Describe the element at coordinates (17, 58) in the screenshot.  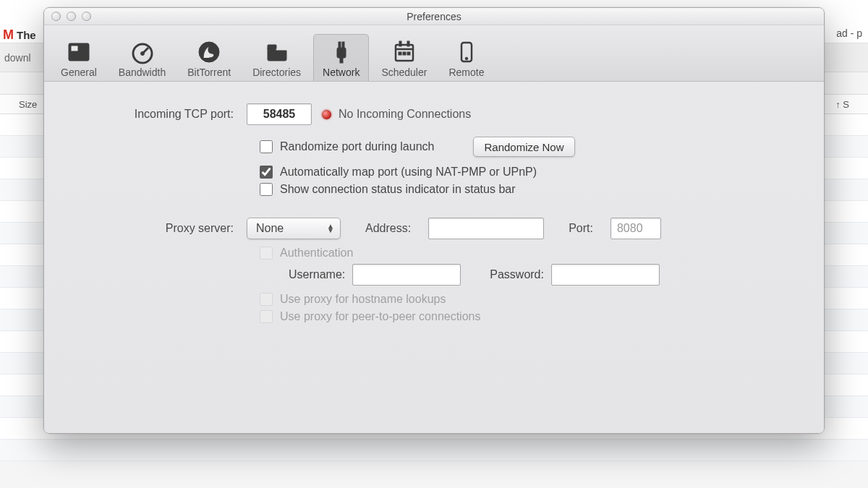
I see `bg-tab-left-sub: downl` at that location.